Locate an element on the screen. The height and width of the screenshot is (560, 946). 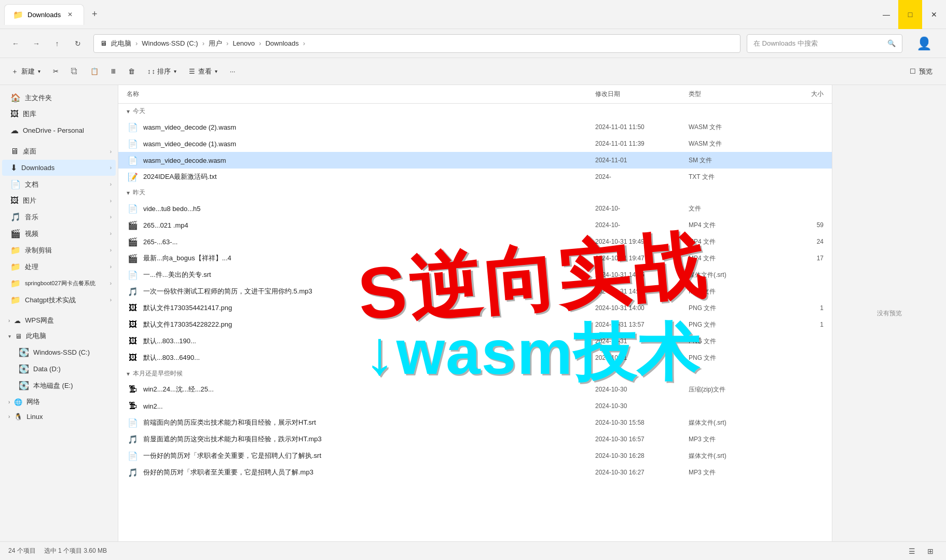
sidebar-wps-label: WPS网盘 is located at coordinates (39, 320).